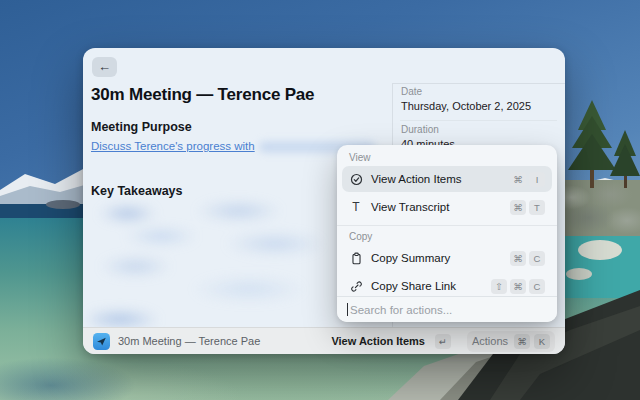 The image size is (640, 400). Describe the element at coordinates (542, 342) in the screenshot. I see `k-key-badge: K` at that location.